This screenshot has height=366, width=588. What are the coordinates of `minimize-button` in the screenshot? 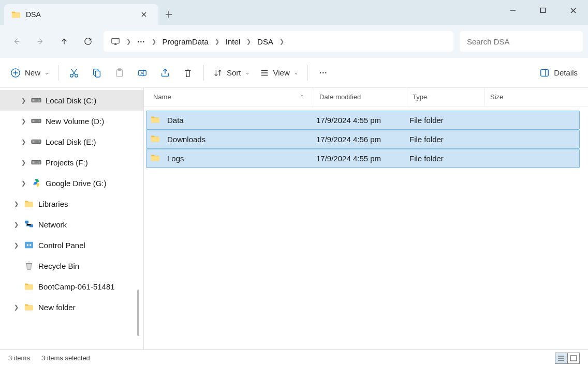 It's located at (513, 10).